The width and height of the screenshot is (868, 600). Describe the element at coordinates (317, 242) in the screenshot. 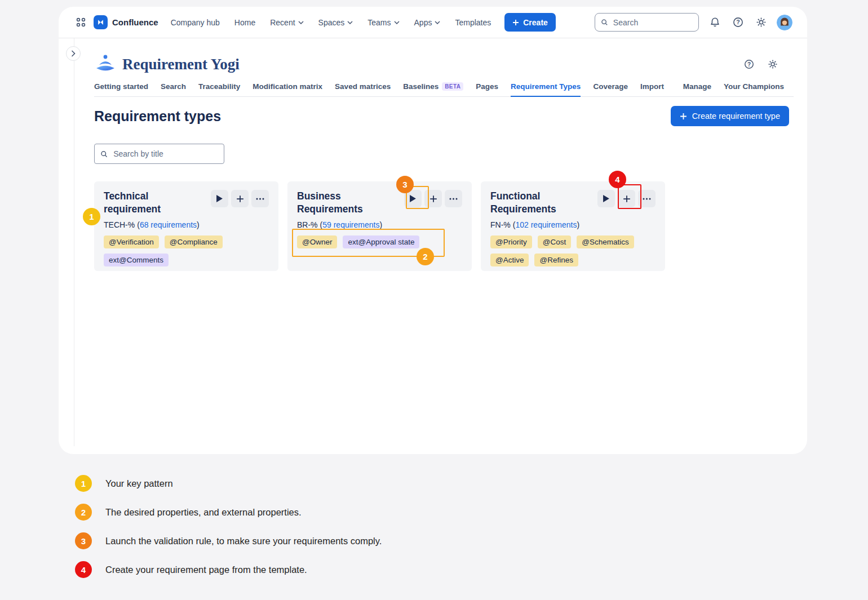

I see `property-tag: @Owner` at that location.